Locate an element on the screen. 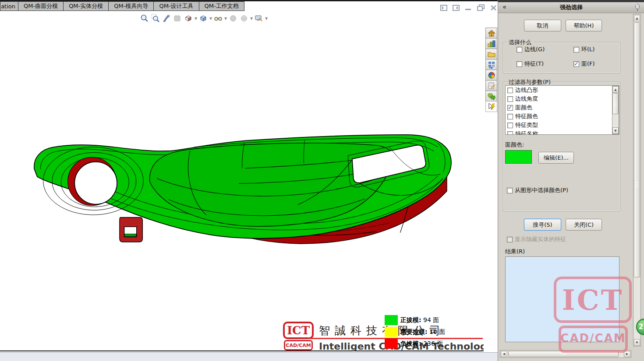 This screenshot has width=644, height=361. custom-properties-icon is located at coordinates (492, 86).